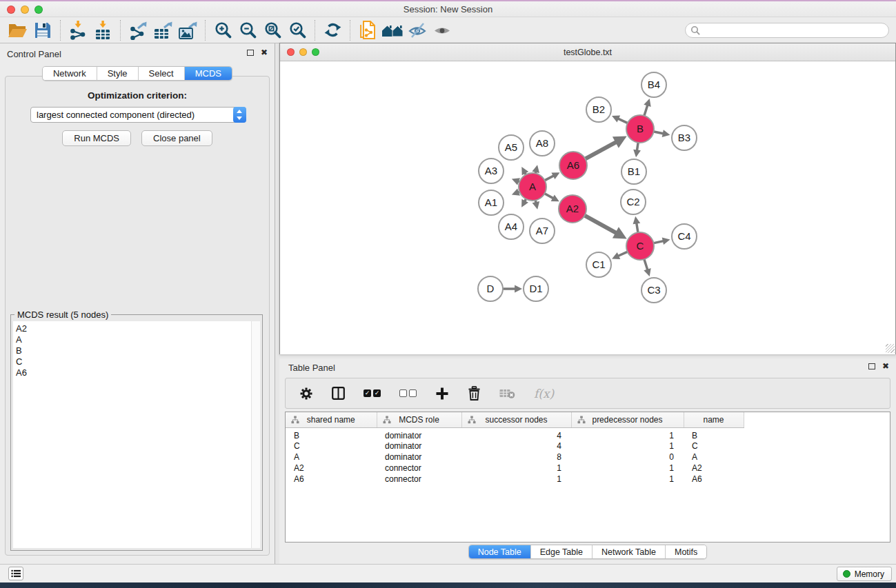 The height and width of the screenshot is (588, 896). Describe the element at coordinates (864, 574) in the screenshot. I see `memory-button: Memory` at that location.